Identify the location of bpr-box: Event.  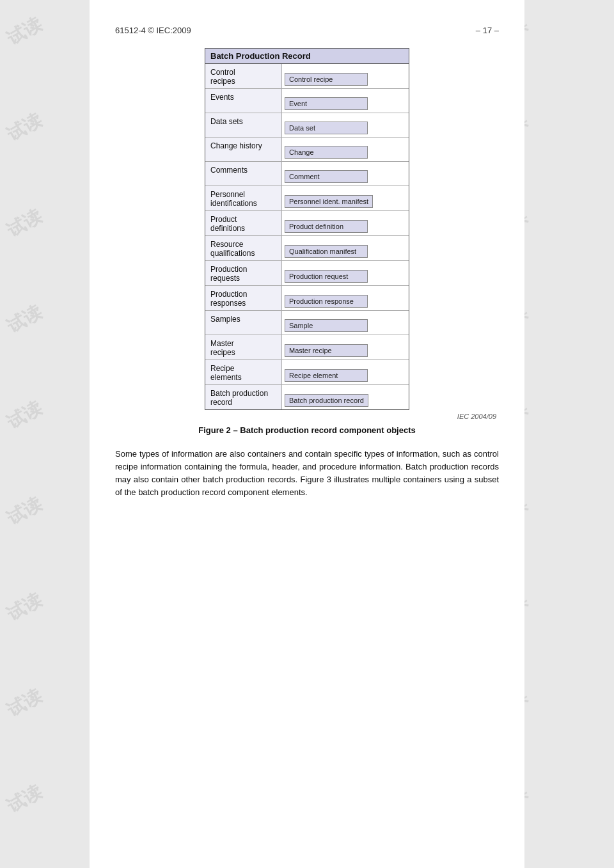
(326, 104).